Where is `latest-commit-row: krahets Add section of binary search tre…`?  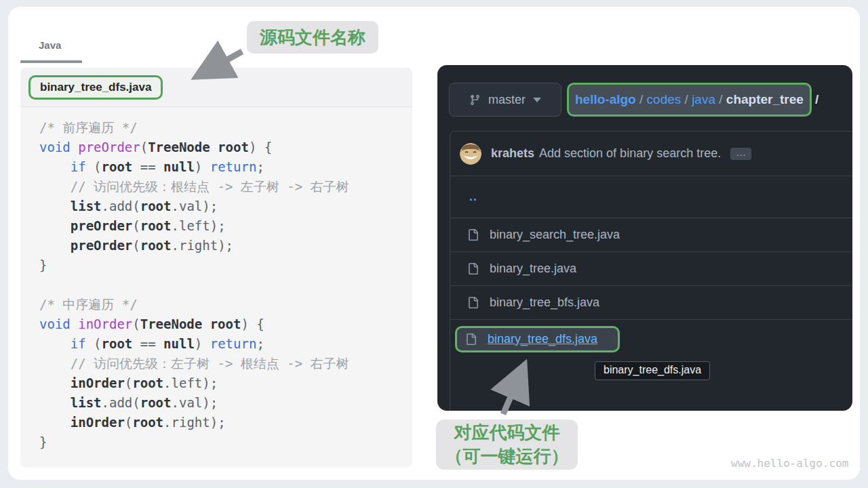
latest-commit-row: krahets Add section of binary search tre… is located at coordinates (651, 154).